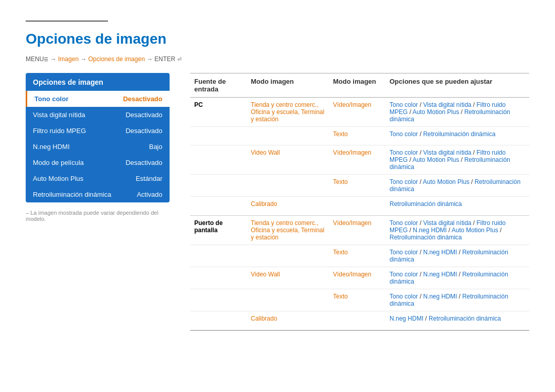 The height and width of the screenshot is (392, 555). What do you see at coordinates (59, 162) in the screenshot?
I see `menu-item-label-4: Modo de película` at bounding box center [59, 162].